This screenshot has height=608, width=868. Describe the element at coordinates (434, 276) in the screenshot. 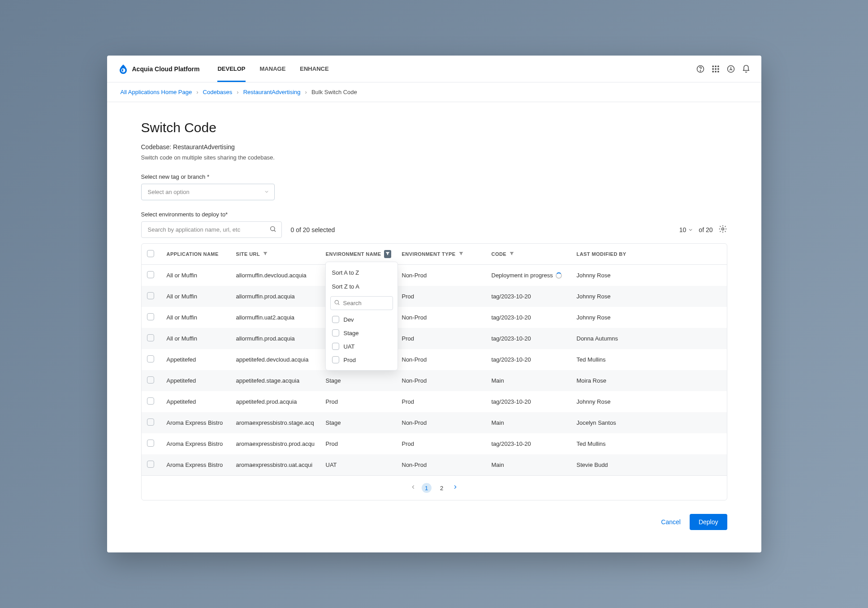

I see `table-row: All or Muffin allormuffin.devcloud.acqui…` at that location.